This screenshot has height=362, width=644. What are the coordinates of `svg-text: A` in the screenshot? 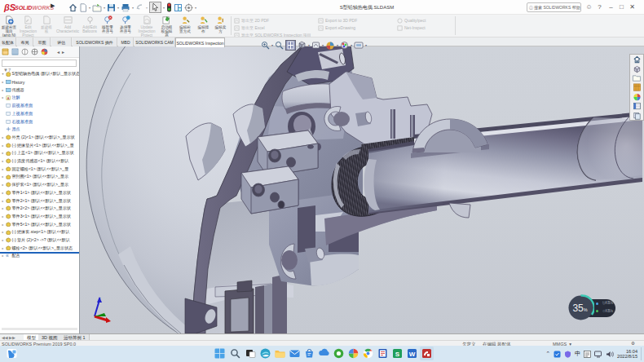 It's located at (8, 98).